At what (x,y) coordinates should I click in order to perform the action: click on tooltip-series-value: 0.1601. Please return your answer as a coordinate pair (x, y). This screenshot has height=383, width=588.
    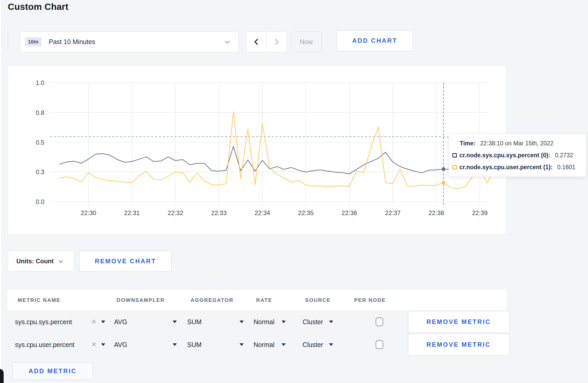
    Looking at the image, I should click on (566, 167).